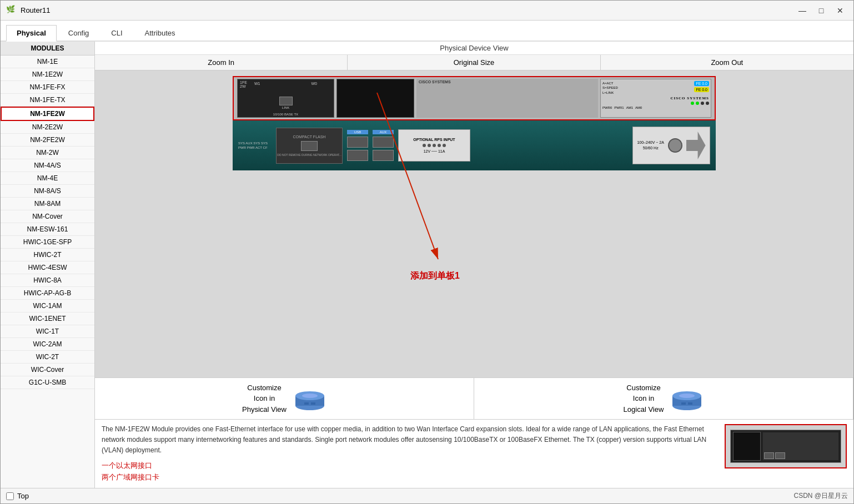 This screenshot has width=854, height=504. I want to click on tab-attributes: Attributes, so click(160, 33).